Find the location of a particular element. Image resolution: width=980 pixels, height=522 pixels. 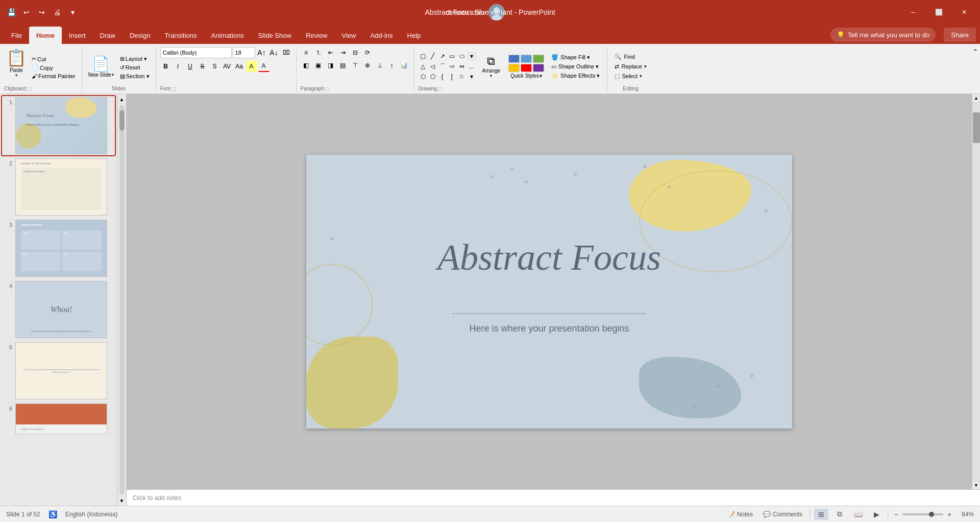

line-tool: ╱ is located at coordinates (433, 56).